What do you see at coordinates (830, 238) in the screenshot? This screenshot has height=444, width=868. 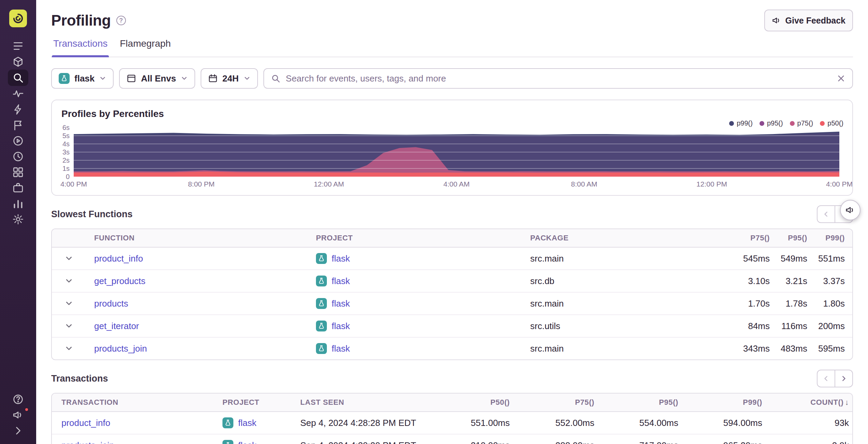 I see `col-p99: P99()` at bounding box center [830, 238].